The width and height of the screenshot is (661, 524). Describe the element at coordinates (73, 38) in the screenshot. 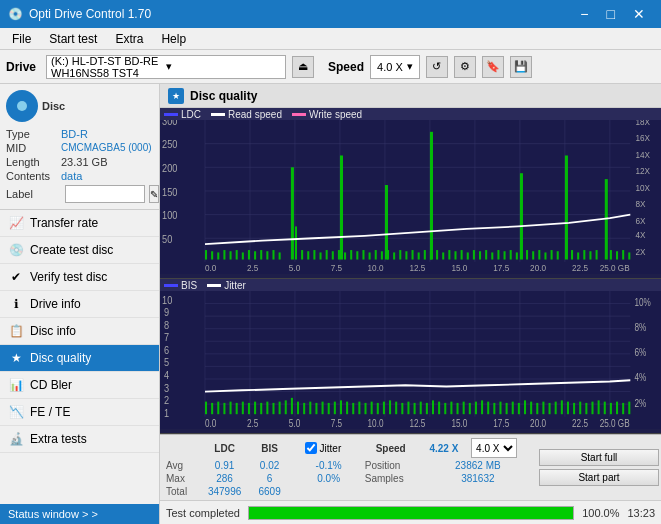

I see `menu-start-test: Start test` at that location.